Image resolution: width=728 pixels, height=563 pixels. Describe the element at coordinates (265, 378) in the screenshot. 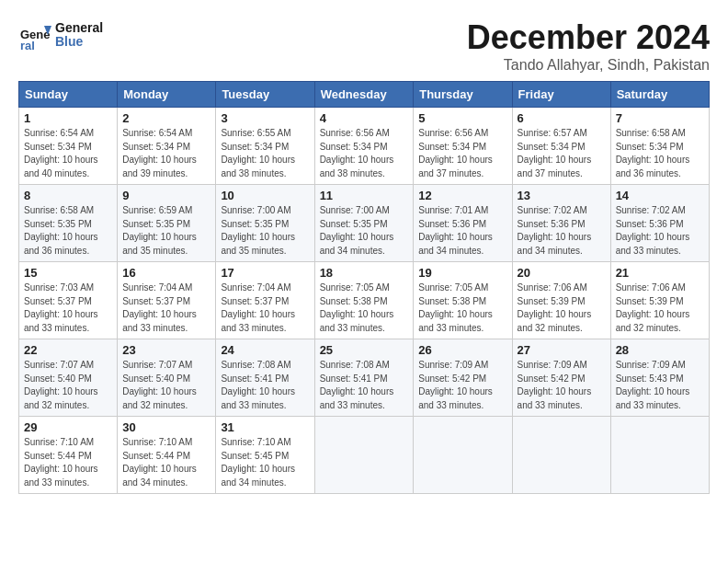

I see `calendar-cell: 24Sunrise: 7:08 AMSunset: 5:41 PMDayligh…` at that location.